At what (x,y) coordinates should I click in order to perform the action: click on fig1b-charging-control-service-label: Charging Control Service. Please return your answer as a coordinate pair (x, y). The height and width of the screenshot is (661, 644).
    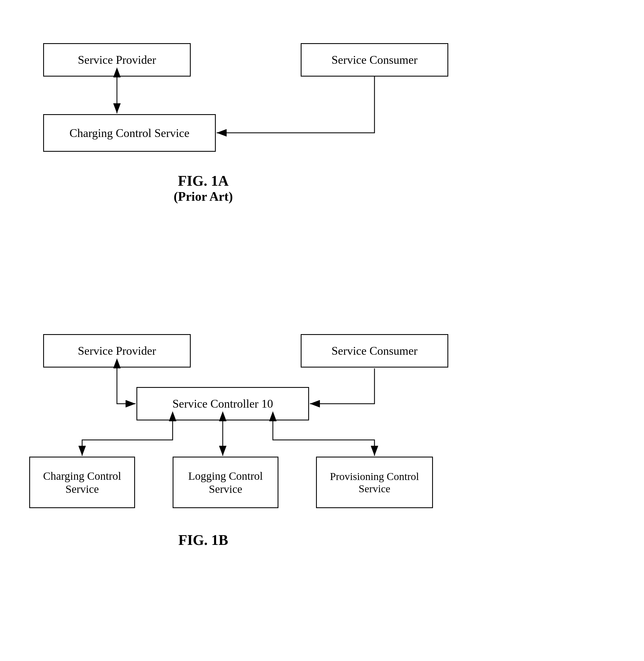
    Looking at the image, I should click on (82, 482).